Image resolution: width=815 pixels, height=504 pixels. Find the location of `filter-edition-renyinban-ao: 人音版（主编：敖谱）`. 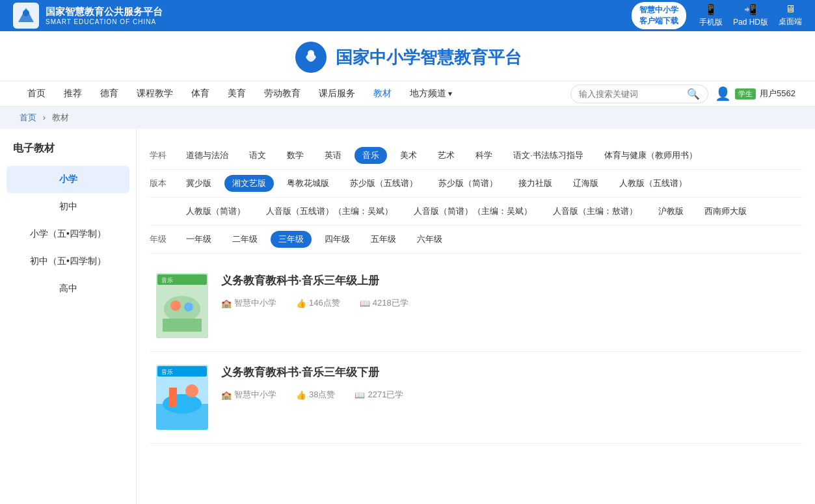

filter-edition-renyinban-ao: 人音版（主编：敖谱） is located at coordinates (595, 211).